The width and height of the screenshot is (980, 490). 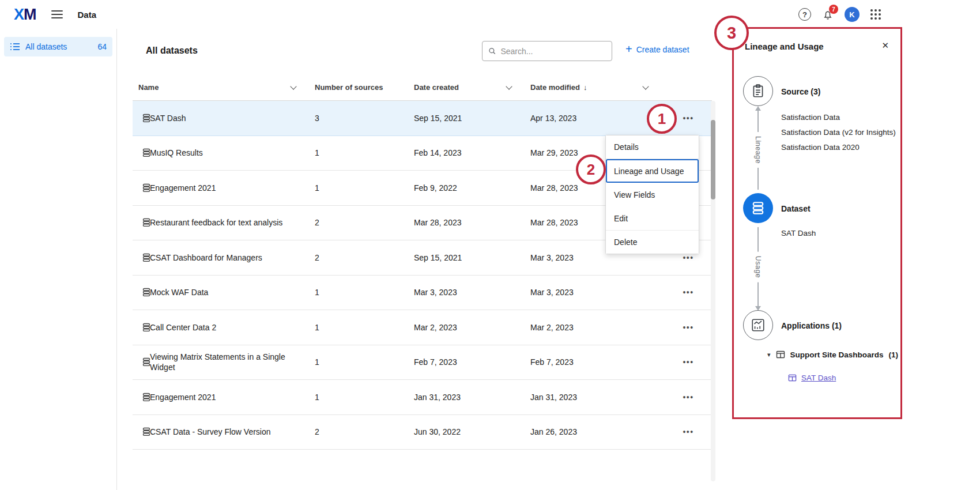 What do you see at coordinates (57, 14) in the screenshot?
I see `hamburger-menu-icon` at bounding box center [57, 14].